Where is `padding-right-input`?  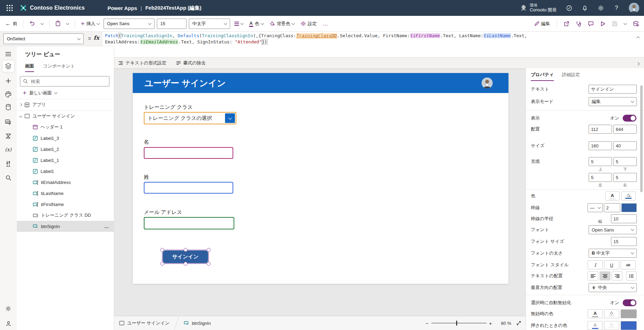
padding-right-input is located at coordinates (625, 177).